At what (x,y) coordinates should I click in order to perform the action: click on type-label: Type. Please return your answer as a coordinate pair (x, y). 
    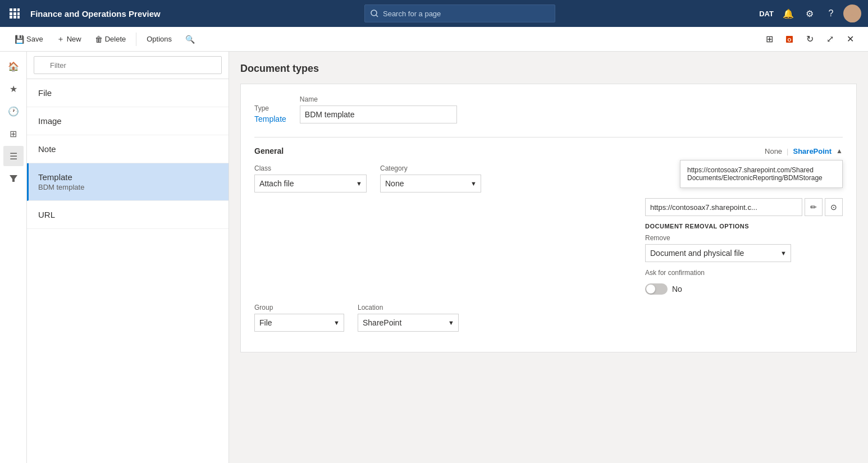
    Looking at the image, I should click on (271, 108).